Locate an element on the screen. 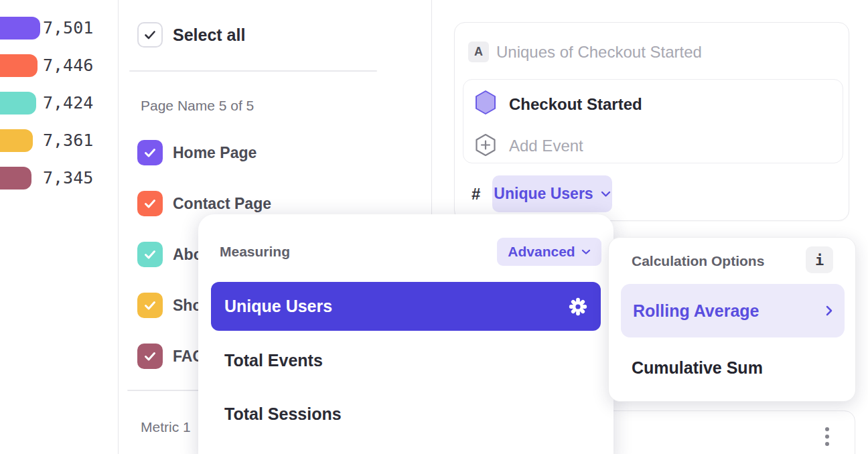 This screenshot has height=454, width=868. event-card: Checkout Started Add Event is located at coordinates (653, 121).